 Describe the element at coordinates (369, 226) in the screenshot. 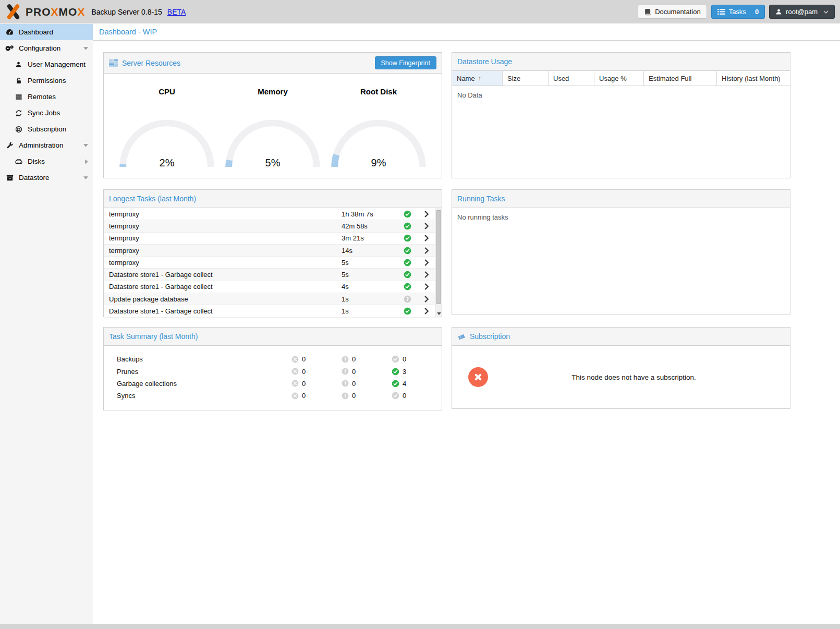

I see `task-duration: 42m 58s` at that location.